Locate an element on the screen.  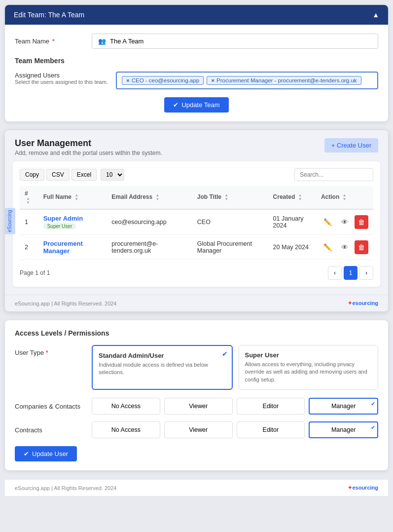
access-section-title: Access Levels / Permissions is located at coordinates (196, 333).